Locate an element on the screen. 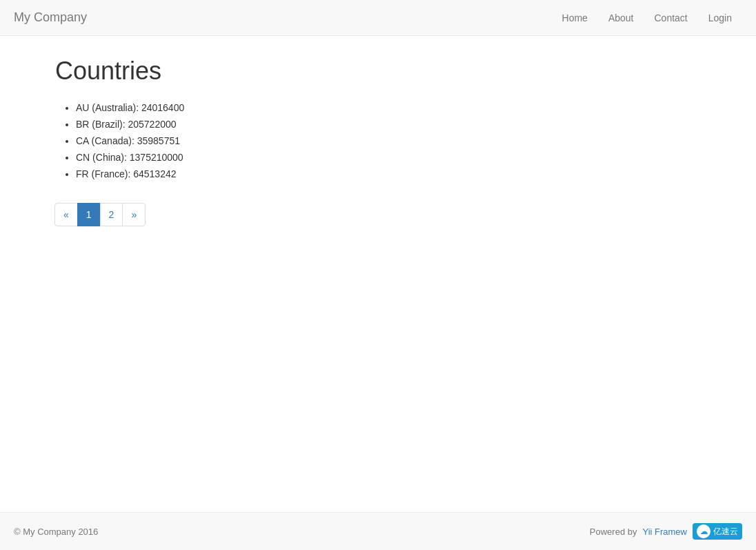 This screenshot has width=756, height=550. framework-link: Yii Framew is located at coordinates (665, 531).